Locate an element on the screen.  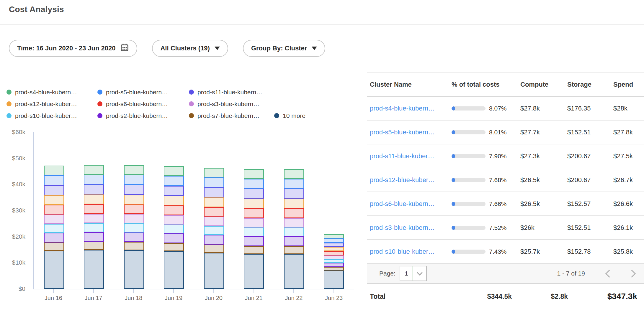
page-select: 1 is located at coordinates (413, 273).